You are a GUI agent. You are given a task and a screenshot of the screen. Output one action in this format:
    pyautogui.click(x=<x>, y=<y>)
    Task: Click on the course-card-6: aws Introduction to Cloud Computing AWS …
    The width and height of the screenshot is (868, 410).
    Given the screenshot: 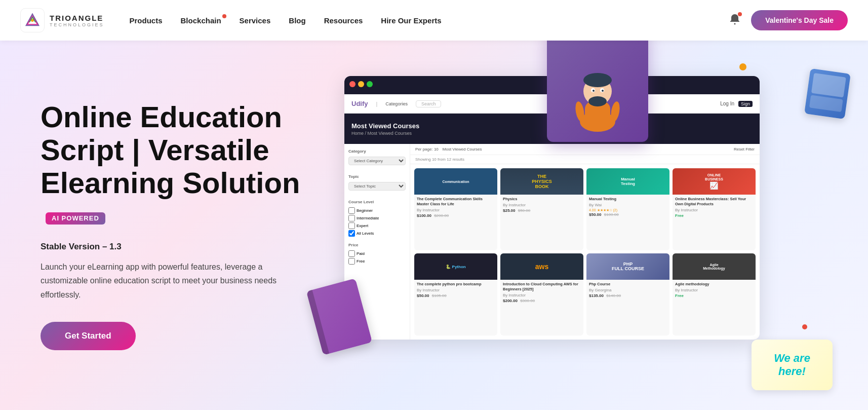 What is the action you would take?
    pyautogui.click(x=542, y=294)
    